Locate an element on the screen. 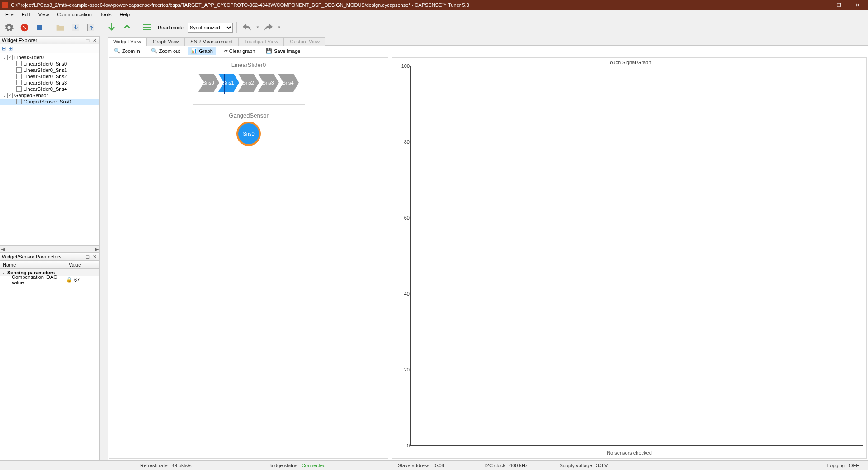  refresh-value: 49 pkts/s is located at coordinates (182, 465).